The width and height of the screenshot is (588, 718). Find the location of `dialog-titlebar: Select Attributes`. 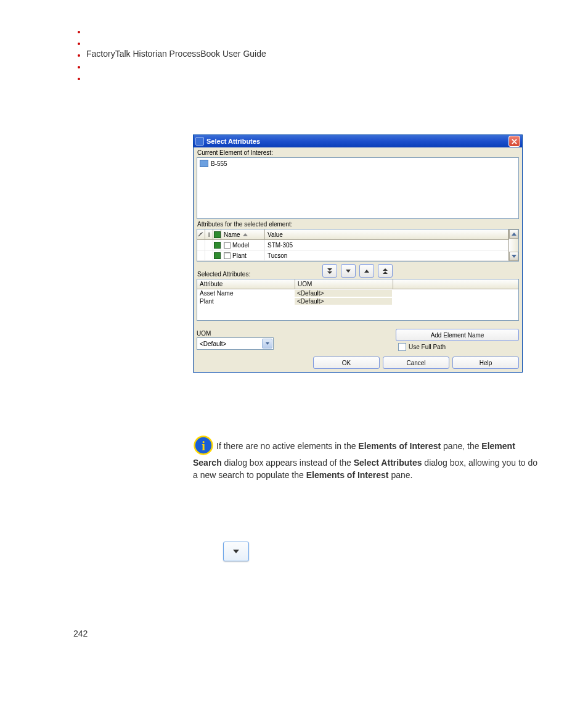

dialog-titlebar: Select Attributes is located at coordinates (357, 141).